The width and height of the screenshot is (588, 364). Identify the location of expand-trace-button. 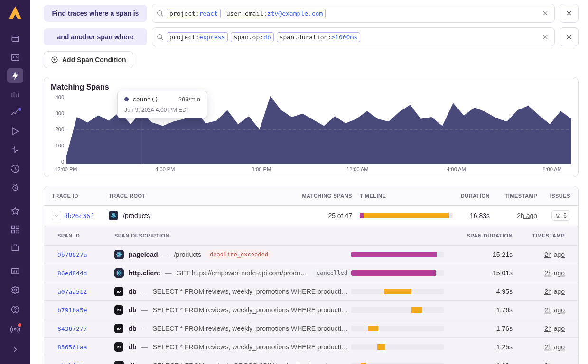
(56, 216).